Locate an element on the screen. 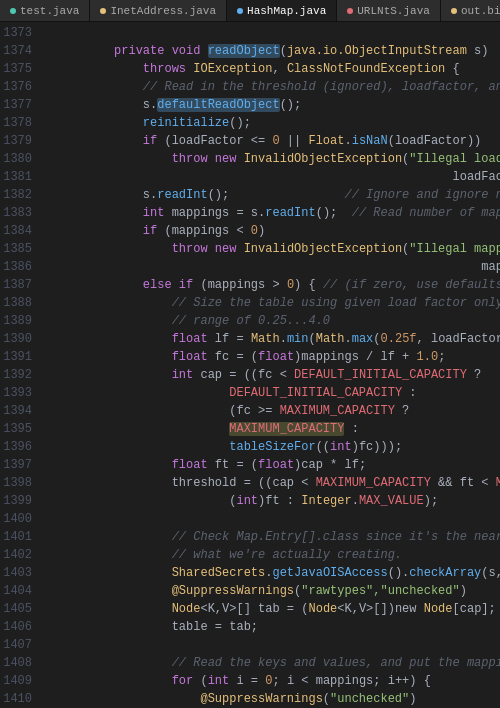 This screenshot has width=500, height=708. code-line-1386: else if (mappings > 0) { // (if zero, us… is located at coordinates (271, 267).